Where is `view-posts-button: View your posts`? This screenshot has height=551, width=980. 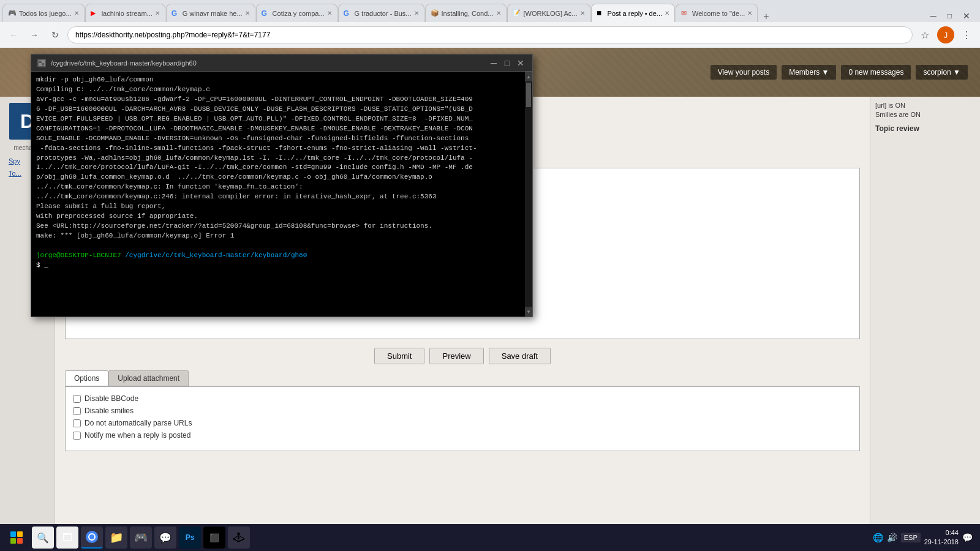 view-posts-button: View your posts is located at coordinates (744, 72).